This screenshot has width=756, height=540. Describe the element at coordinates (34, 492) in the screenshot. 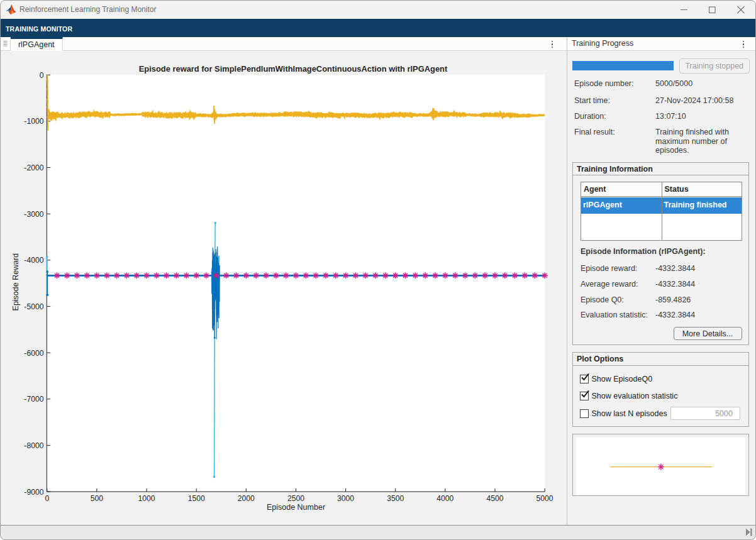

I see `svg-text: -9000` at that location.